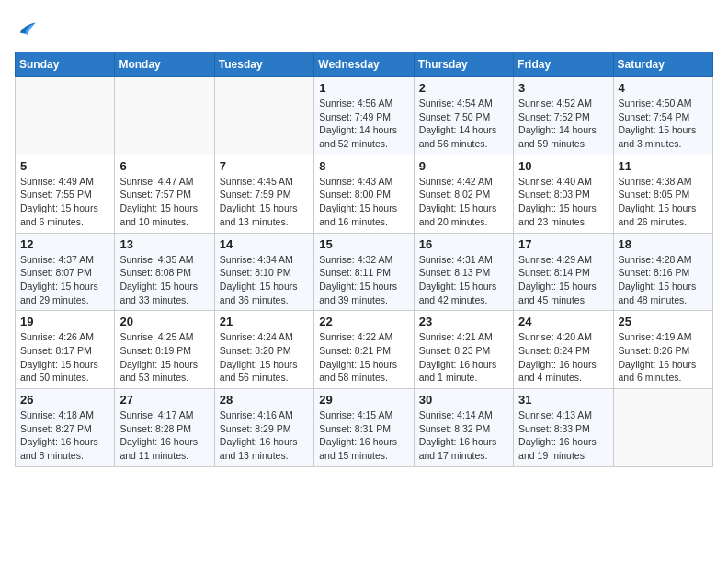 The width and height of the screenshot is (728, 563). What do you see at coordinates (664, 245) in the screenshot?
I see `day-number: 18` at bounding box center [664, 245].